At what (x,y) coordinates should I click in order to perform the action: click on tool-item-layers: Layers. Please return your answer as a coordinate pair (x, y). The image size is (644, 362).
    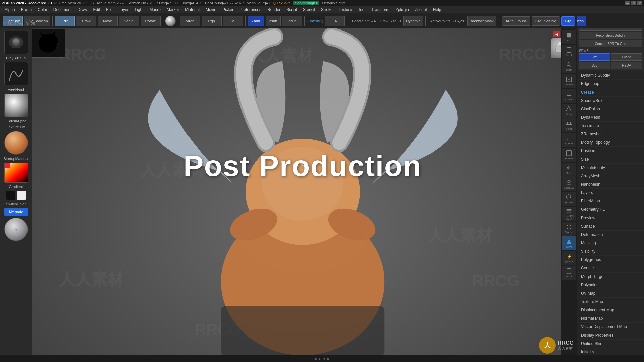
    Looking at the image, I should click on (610, 193).